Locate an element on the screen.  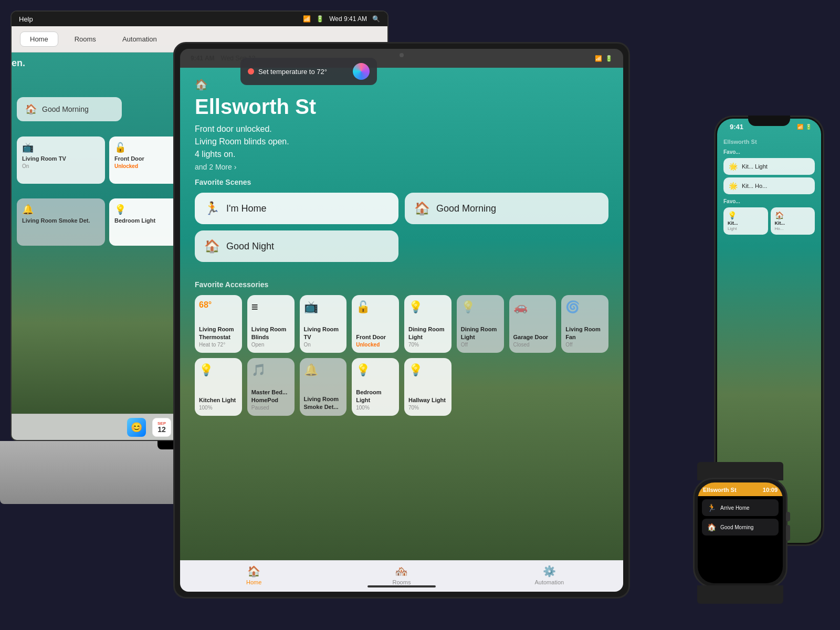
scenes-grid: 🏃 I'm Home 🏠 Good Morning 🏠 Good Night is located at coordinates (402, 227).